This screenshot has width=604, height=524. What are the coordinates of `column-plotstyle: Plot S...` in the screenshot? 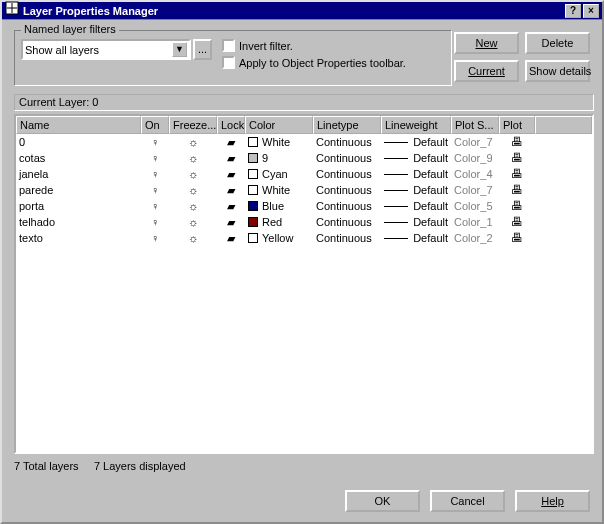 It's located at (475, 125).